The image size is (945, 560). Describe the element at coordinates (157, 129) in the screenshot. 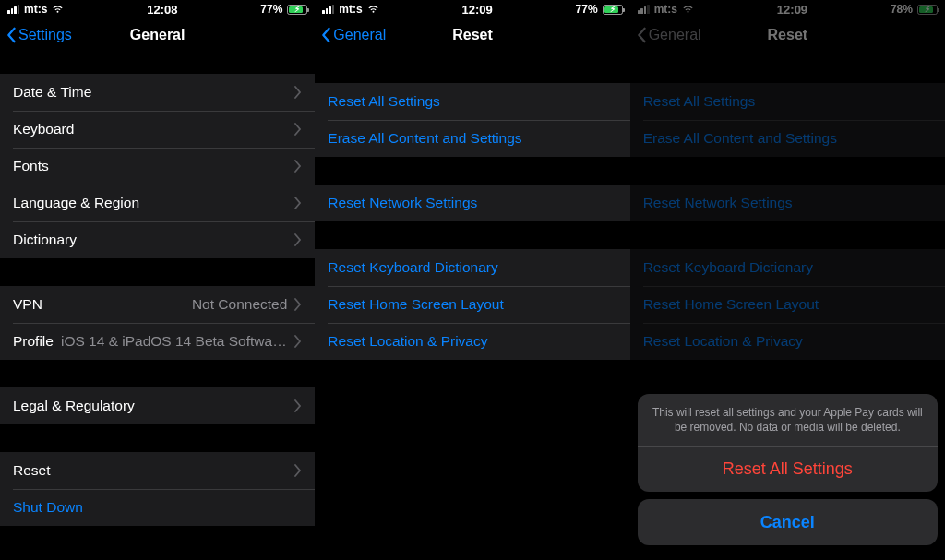

I see `row-keyboard: Keyboard` at that location.